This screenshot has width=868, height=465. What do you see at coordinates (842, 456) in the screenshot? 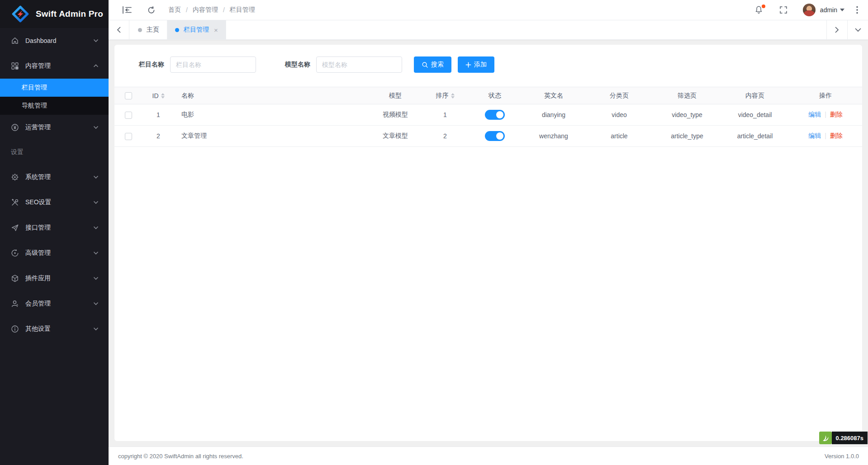
I see `version-text: Version 1.0.0` at bounding box center [842, 456].